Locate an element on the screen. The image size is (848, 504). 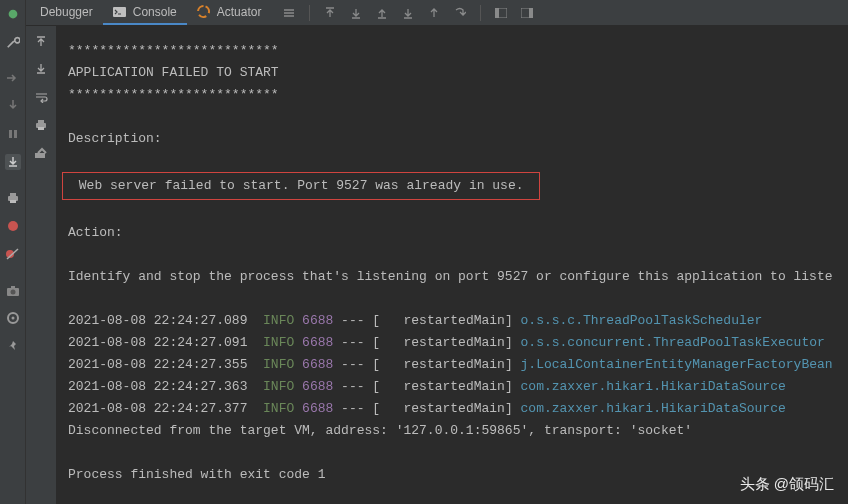
error-text: Web server failed to start. Port 9527 wa… is located at coordinates (302, 186).